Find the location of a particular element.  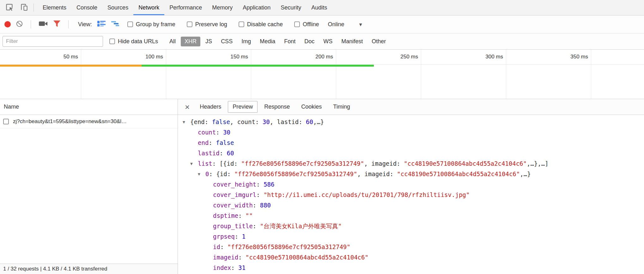

show-overview-button is located at coordinates (115, 24).